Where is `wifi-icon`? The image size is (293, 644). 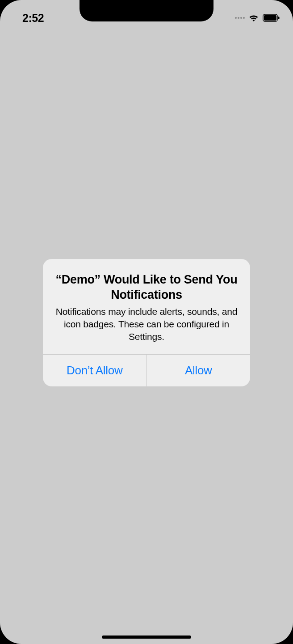 wifi-icon is located at coordinates (254, 18).